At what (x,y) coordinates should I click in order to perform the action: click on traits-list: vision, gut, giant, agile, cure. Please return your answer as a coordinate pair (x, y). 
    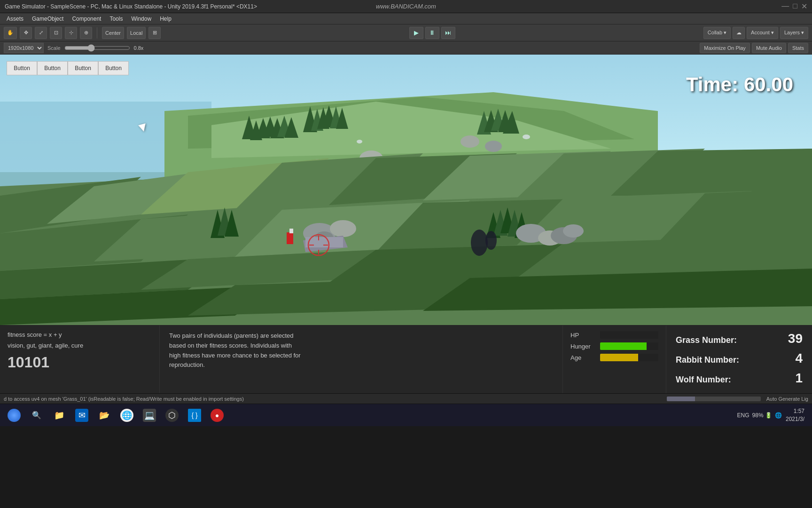
    Looking at the image, I should click on (80, 345).